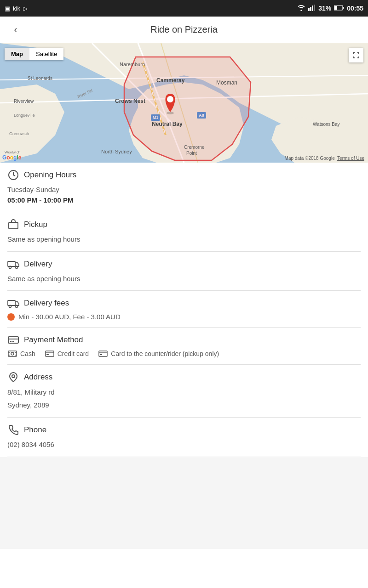 The image size is (368, 588). What do you see at coordinates (13, 303) in the screenshot?
I see `delivery-fees-icon` at bounding box center [13, 303].